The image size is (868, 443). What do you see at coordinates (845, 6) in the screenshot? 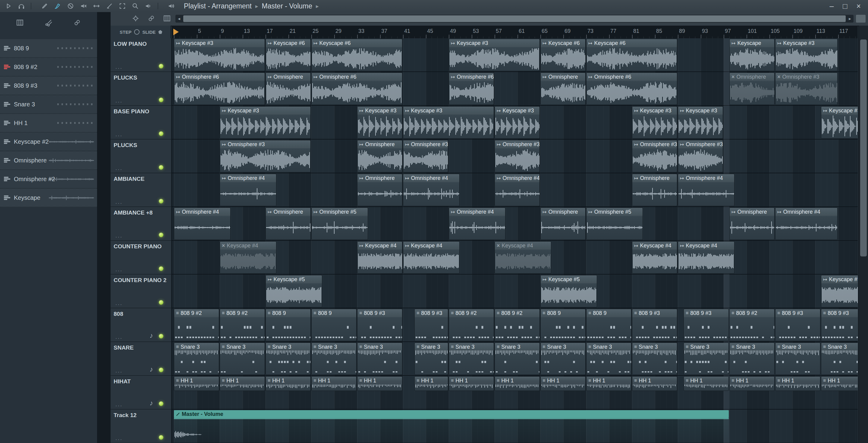
I see `maximize-button: □` at bounding box center [845, 6].